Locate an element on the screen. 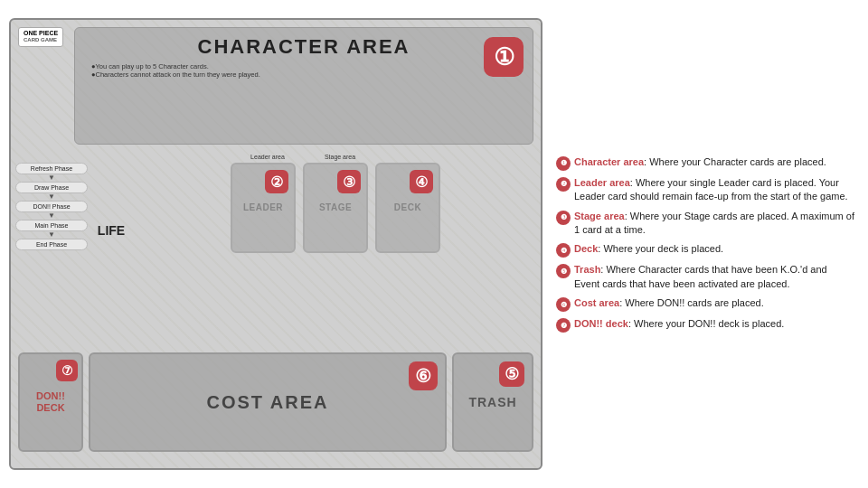 The width and height of the screenshot is (868, 488). deck-card-slot: DECK ④ is located at coordinates (408, 208).